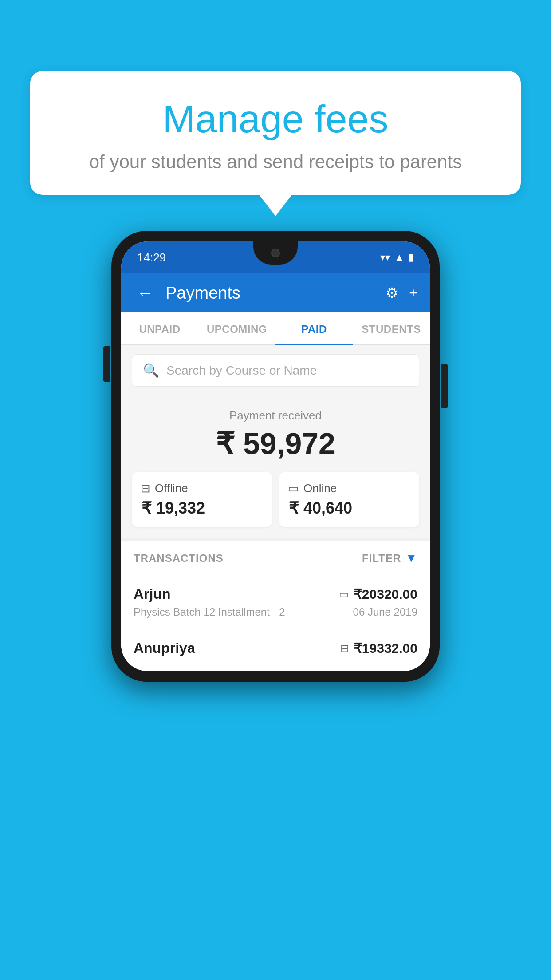  Describe the element at coordinates (349, 488) in the screenshot. I see `online-card-header: ▭ Online` at that location.